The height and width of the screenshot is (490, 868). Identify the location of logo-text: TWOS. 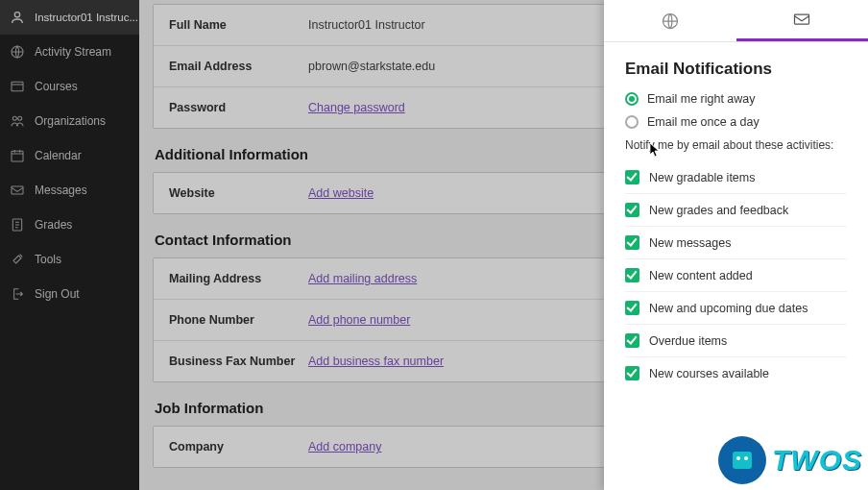
(817, 460).